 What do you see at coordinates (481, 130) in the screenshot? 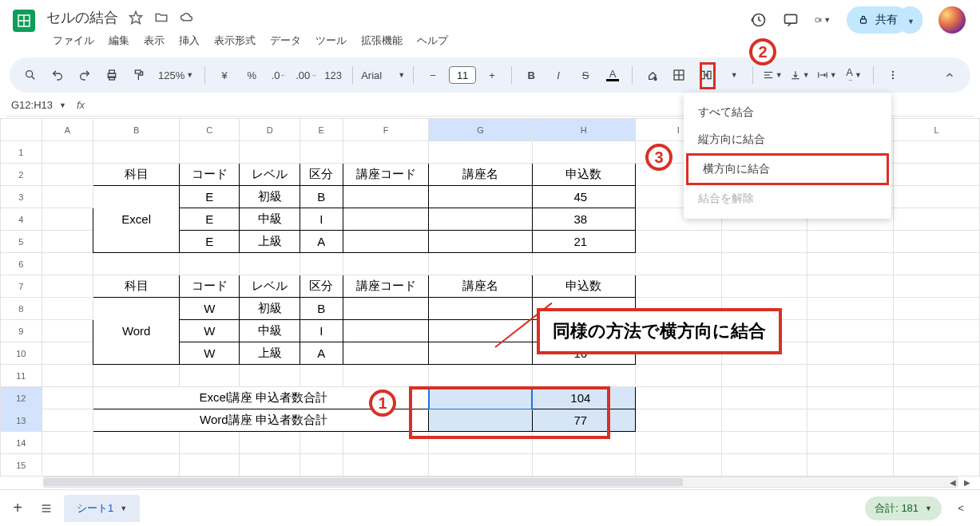
I see `col-header: G` at bounding box center [481, 130].